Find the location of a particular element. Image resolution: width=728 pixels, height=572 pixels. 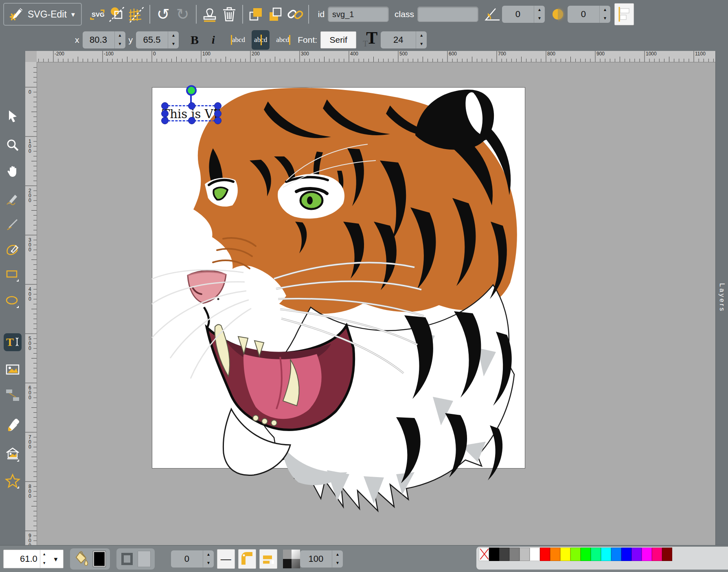

zoom-spinner-arrows: ▲▼ is located at coordinates (44, 559).